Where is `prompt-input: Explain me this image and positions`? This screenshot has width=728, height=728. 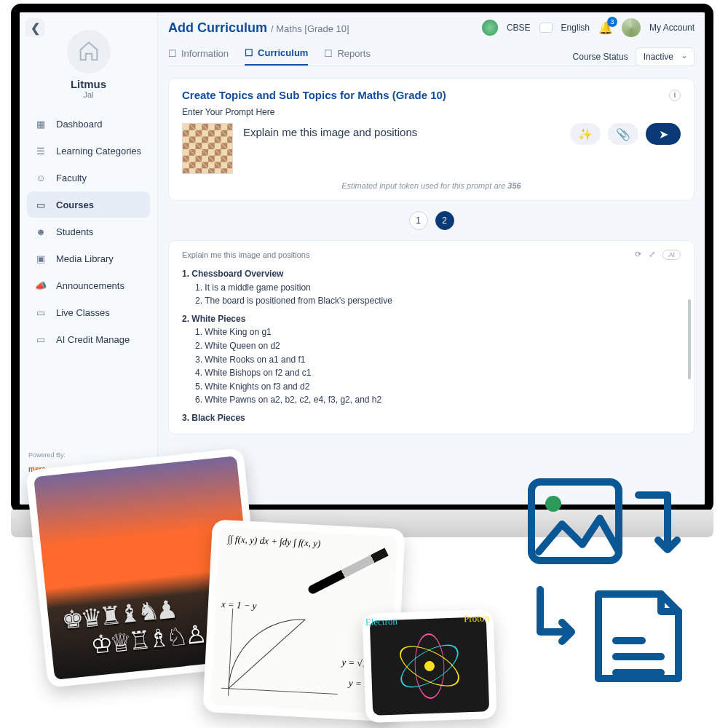
prompt-input: Explain me this image and positions is located at coordinates (402, 131).